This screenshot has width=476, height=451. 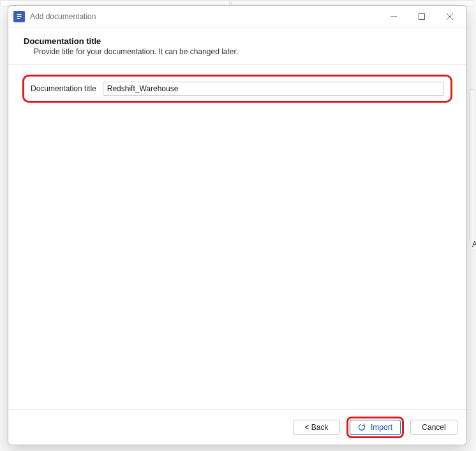 What do you see at coordinates (205, 17) in the screenshot?
I see `window-title: Add documentation` at bounding box center [205, 17].